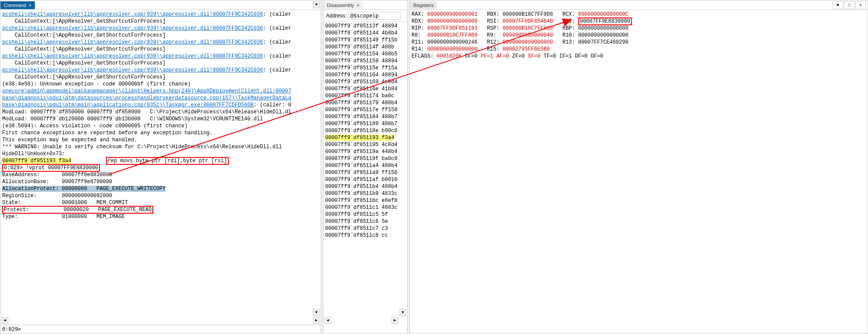  Describe the element at coordinates (423, 5) in the screenshot. I see `registers-tab: Registers` at that location.